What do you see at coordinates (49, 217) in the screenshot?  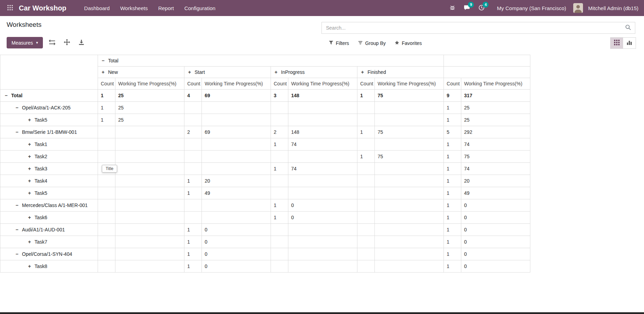 I see `pivot-row-header: +Task6` at bounding box center [49, 217].